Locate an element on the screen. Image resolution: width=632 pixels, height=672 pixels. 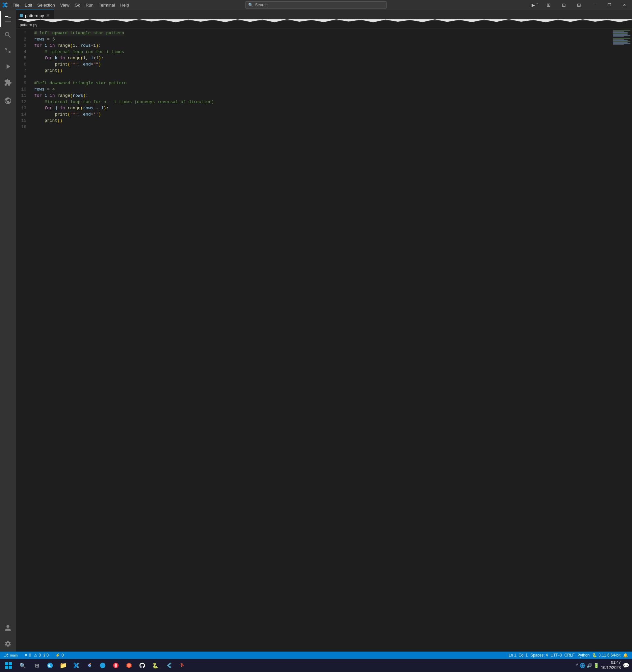
tray-battery-icon: 🔋 is located at coordinates (596, 665).